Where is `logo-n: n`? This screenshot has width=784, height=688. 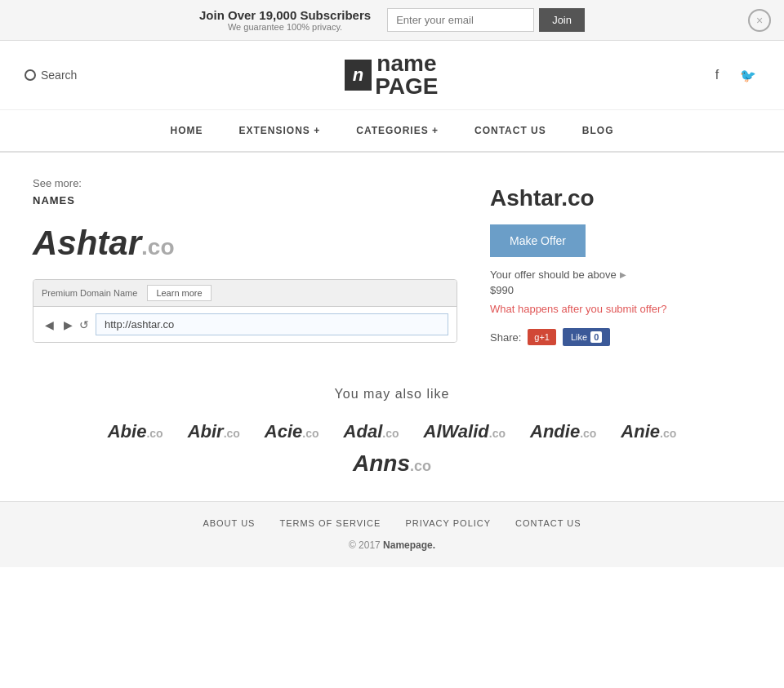 logo-n: n is located at coordinates (358, 75).